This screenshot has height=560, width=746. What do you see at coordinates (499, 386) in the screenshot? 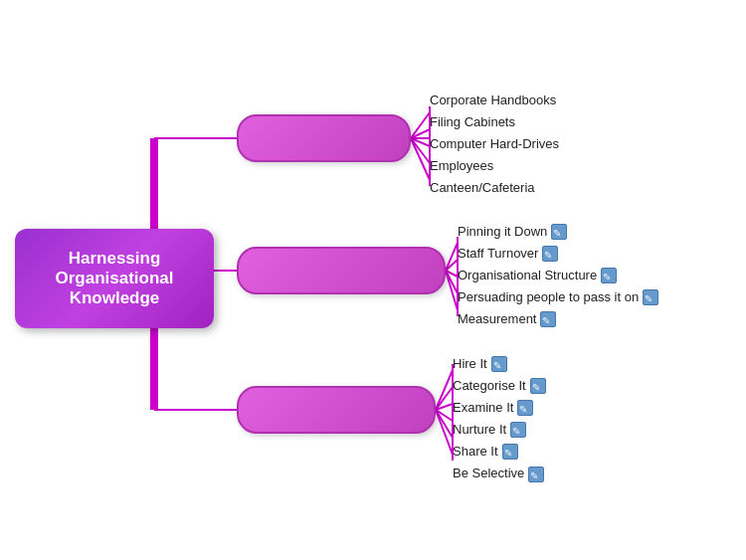
I see `list-item: Categorise It` at bounding box center [499, 386].